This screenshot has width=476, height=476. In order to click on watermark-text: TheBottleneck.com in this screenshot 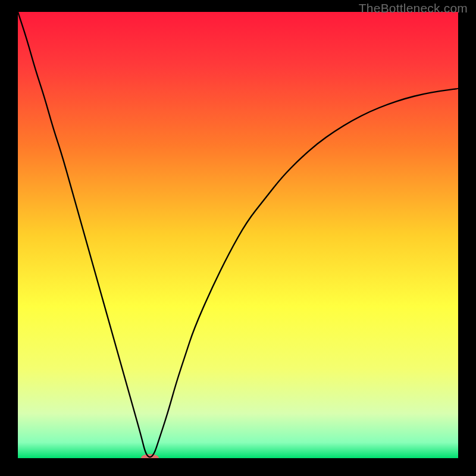, I will do `click(413, 8)`.